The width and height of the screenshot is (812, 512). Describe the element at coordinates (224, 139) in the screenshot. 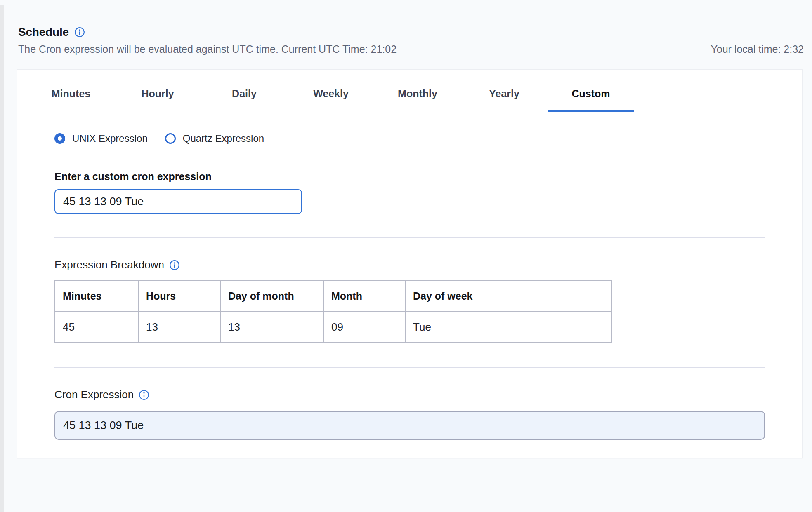

I see `radio-label: Quartz Expression` at that location.